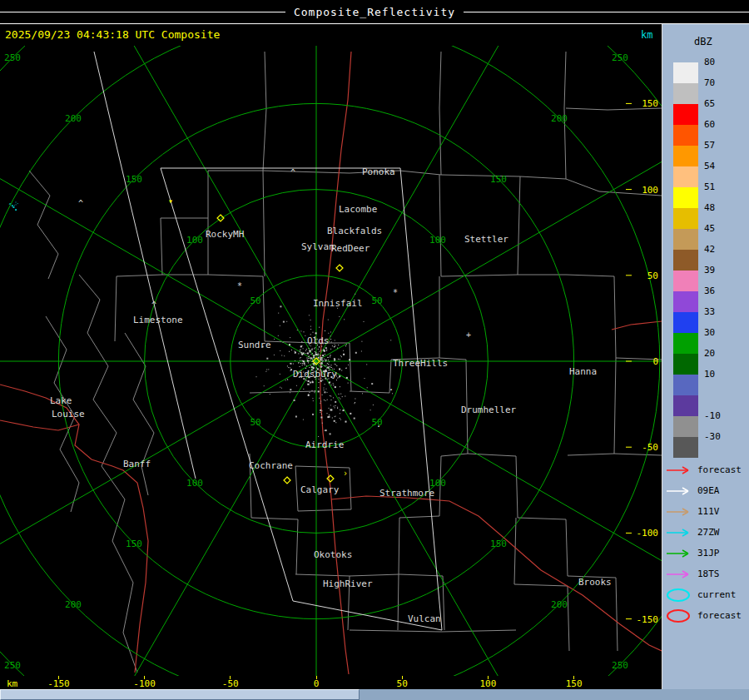  Describe the element at coordinates (706, 533) in the screenshot. I see `legend-item: 27ZW` at that location.